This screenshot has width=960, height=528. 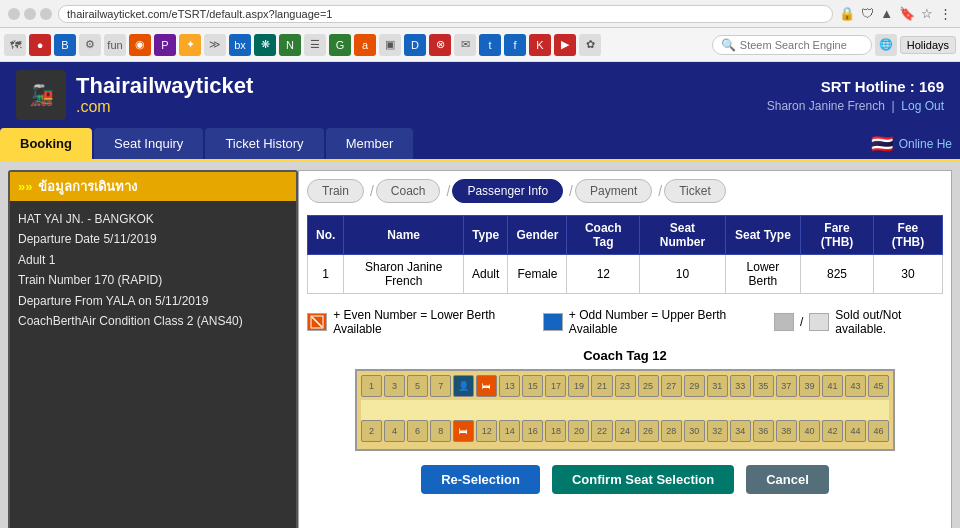 What do you see at coordinates (440, 386) in the screenshot?
I see `seat-7: 7` at bounding box center [440, 386].